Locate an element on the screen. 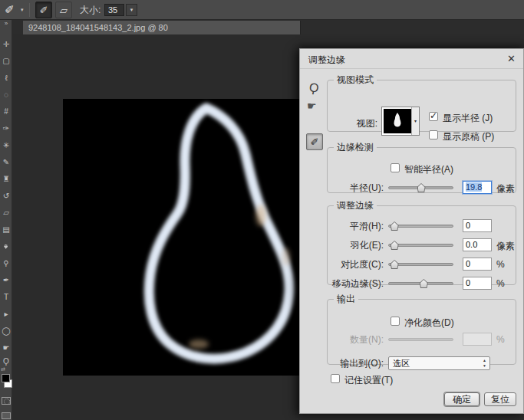  move-tool-icon: ✛ is located at coordinates (6, 44).